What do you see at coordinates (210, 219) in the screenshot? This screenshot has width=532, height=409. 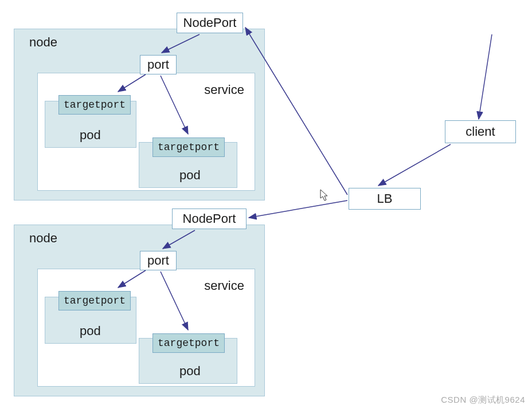 I see `nodeport-2-label: NodePort` at bounding box center [210, 219].